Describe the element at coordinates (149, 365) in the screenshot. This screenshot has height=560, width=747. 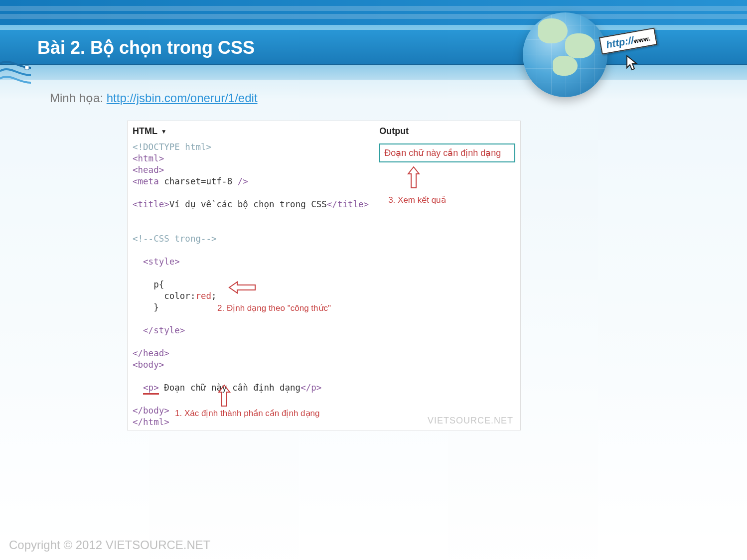
I see `code-token: <body>` at that location.